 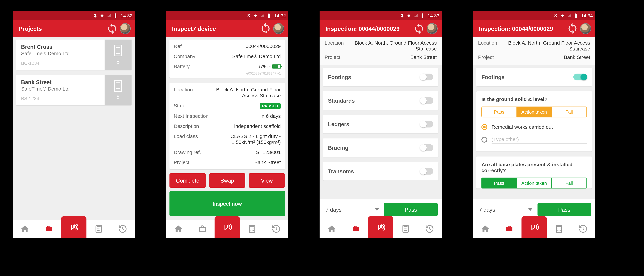 I want to click on checklist-item: Bracing, so click(x=381, y=148).